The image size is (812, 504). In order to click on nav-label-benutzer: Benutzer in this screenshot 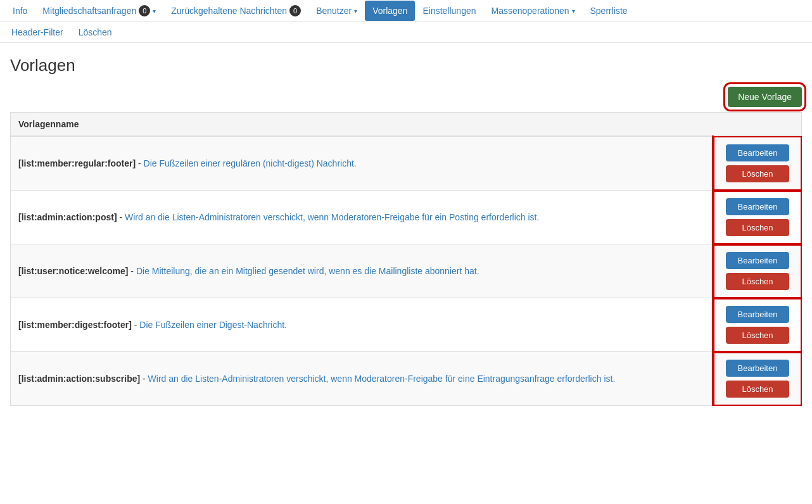, I will do `click(334, 11)`.